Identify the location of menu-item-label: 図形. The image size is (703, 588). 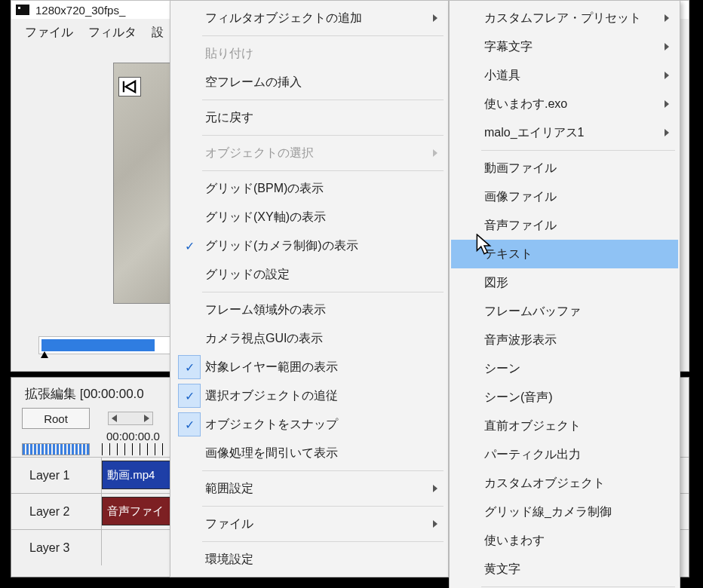
(496, 283).